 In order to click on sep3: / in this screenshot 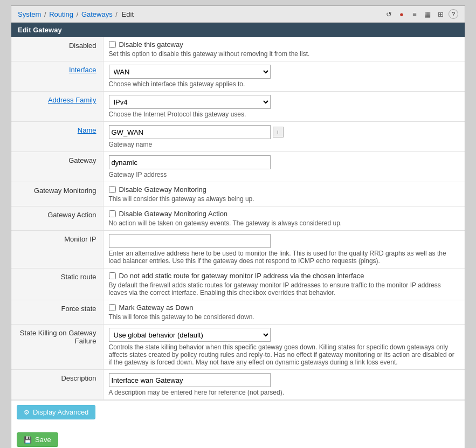, I will do `click(116, 14)`.